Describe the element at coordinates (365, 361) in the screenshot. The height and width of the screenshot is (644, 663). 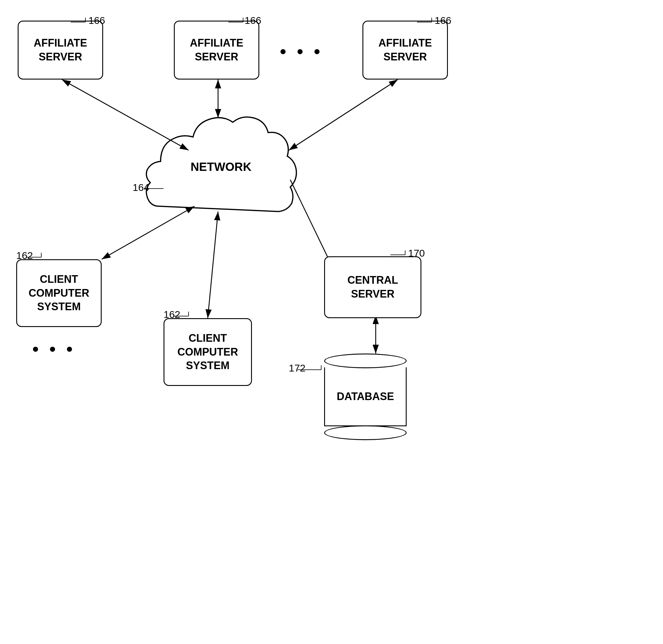
I see `db-top-ellipse` at that location.